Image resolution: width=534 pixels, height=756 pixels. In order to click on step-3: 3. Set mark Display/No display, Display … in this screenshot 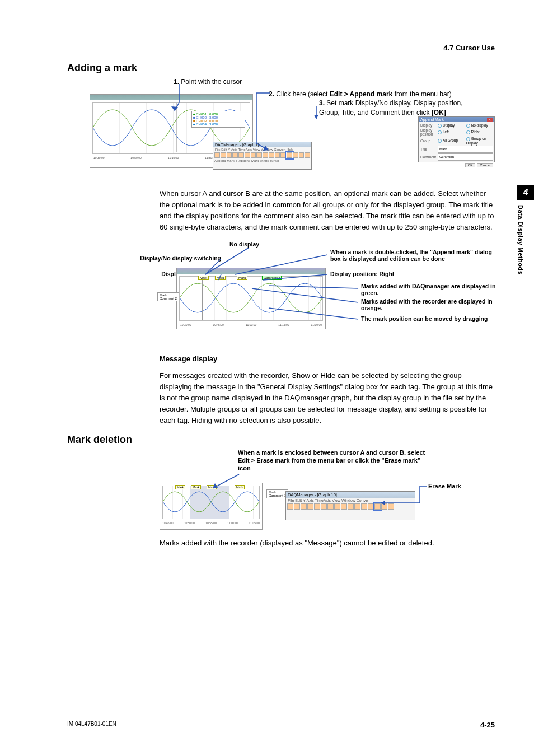, I will do `click(400, 108)`.